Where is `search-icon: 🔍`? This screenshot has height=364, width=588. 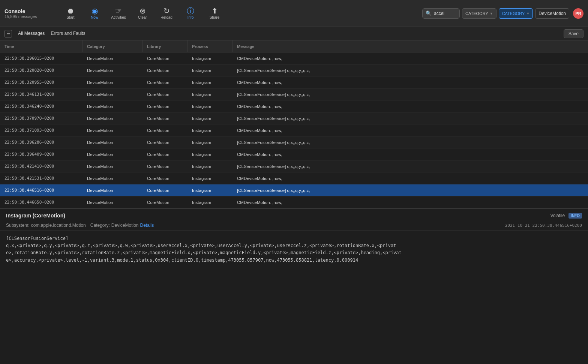 search-icon: 🔍 is located at coordinates (429, 13).